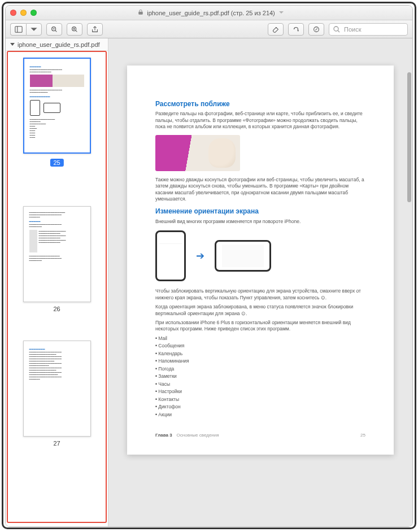 The width and height of the screenshot is (418, 532). What do you see at coordinates (24, 12) in the screenshot?
I see `minimize-window-button` at bounding box center [24, 12].